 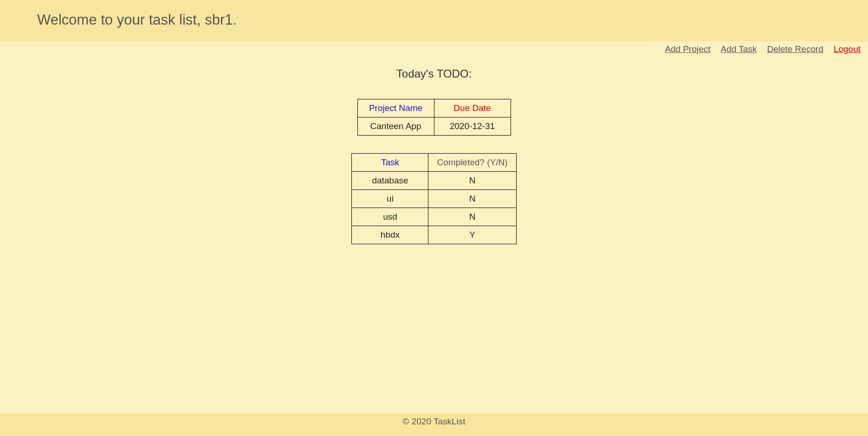 What do you see at coordinates (434, 109) in the screenshot?
I see `table-header-row: Project Name Due Date` at bounding box center [434, 109].